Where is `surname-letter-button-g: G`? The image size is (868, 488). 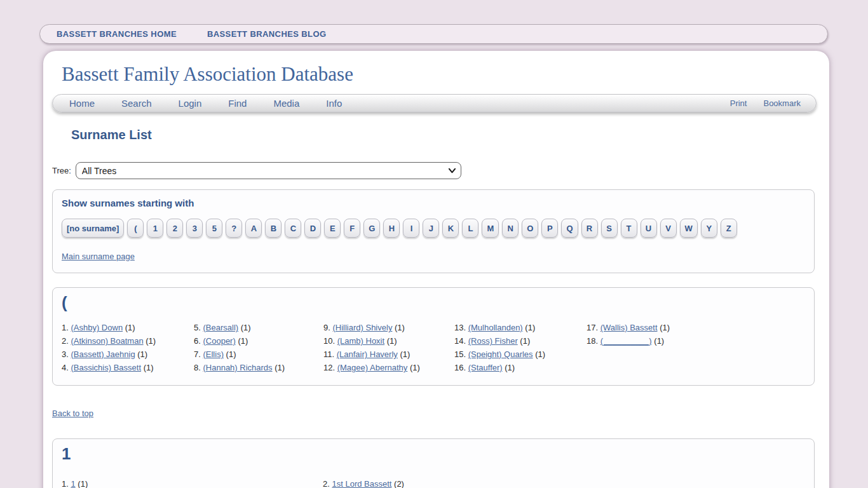
surname-letter-button-g: G is located at coordinates (372, 228).